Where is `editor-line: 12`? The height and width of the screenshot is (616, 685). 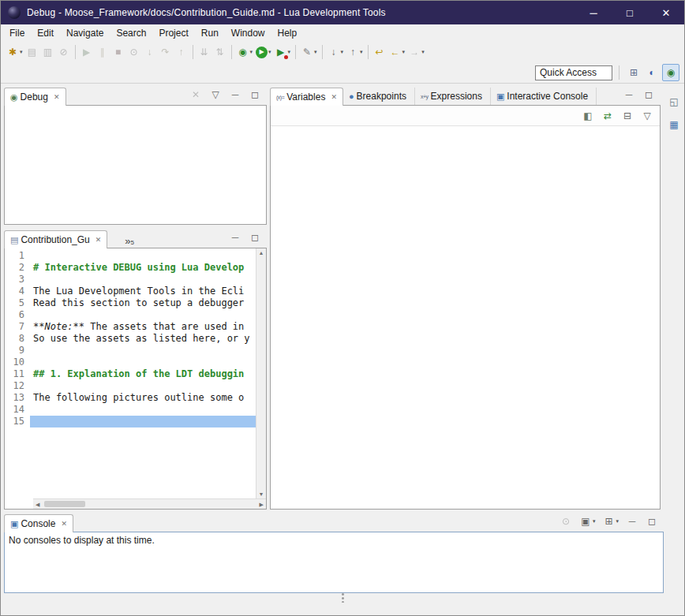 editor-line: 12 is located at coordinates (130, 386).